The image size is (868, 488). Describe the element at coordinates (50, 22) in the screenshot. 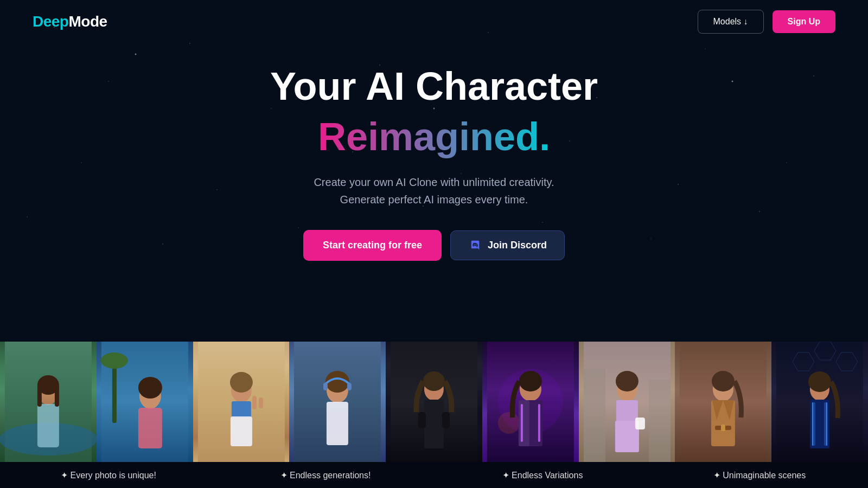

I see `logo-deep: Deep` at that location.